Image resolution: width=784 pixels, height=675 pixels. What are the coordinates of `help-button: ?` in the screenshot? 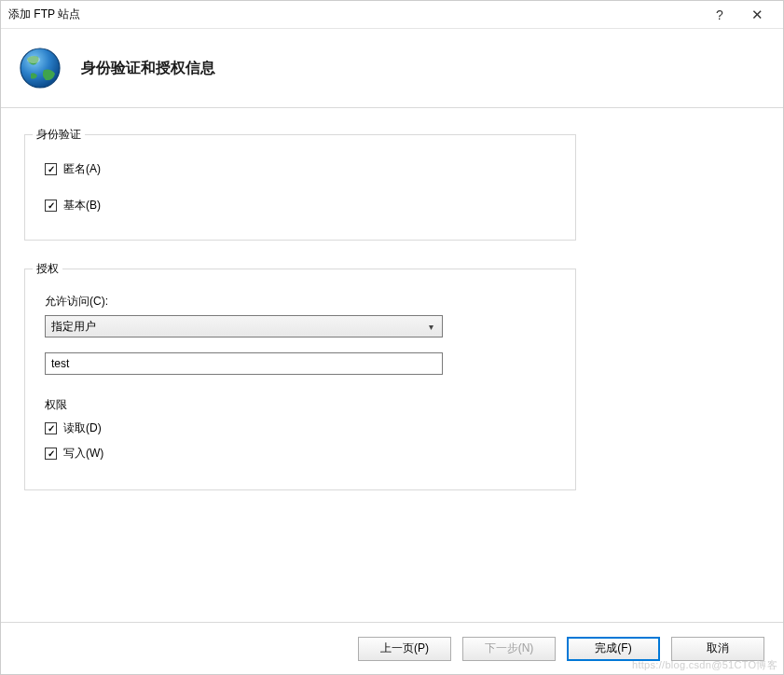 It's located at (720, 15).